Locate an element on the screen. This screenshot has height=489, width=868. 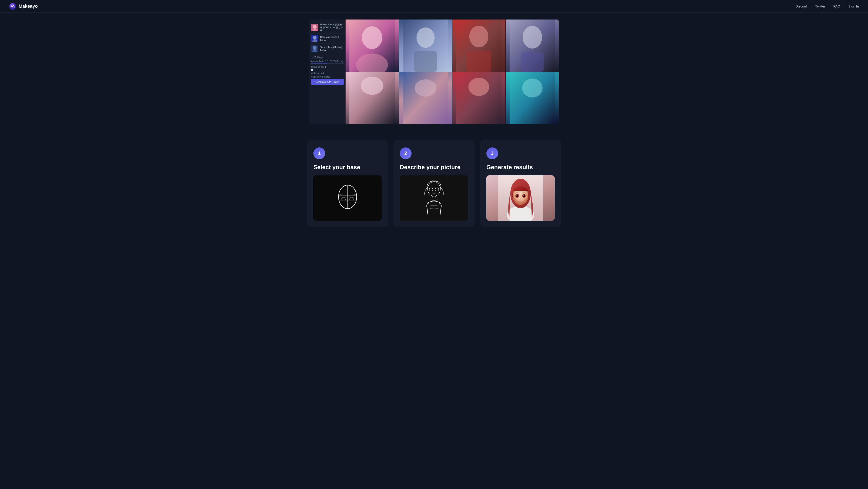
step-1-title: Select your base is located at coordinates (348, 167).